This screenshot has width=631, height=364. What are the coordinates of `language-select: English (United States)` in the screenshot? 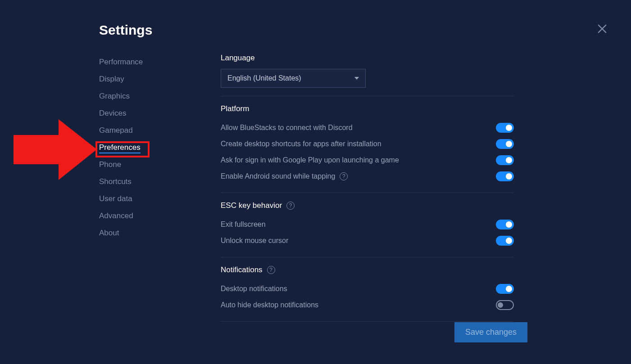 It's located at (293, 78).